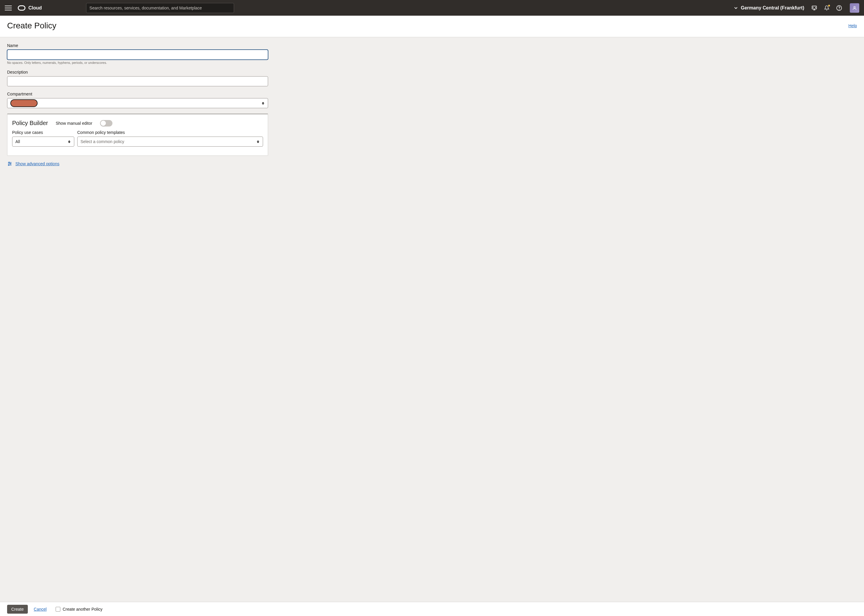 This screenshot has height=616, width=864. What do you see at coordinates (22, 8) in the screenshot?
I see `oracle-logo-icon` at bounding box center [22, 8].